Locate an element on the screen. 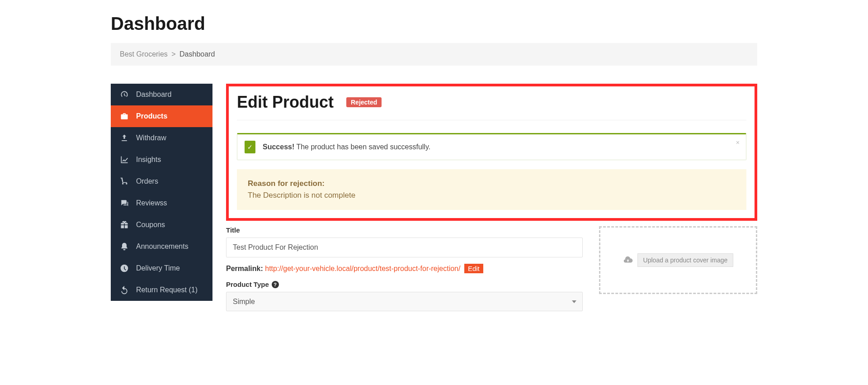 Image resolution: width=868 pixels, height=385 pixels. sidebar-item-coupons: Coupons is located at coordinates (162, 225).